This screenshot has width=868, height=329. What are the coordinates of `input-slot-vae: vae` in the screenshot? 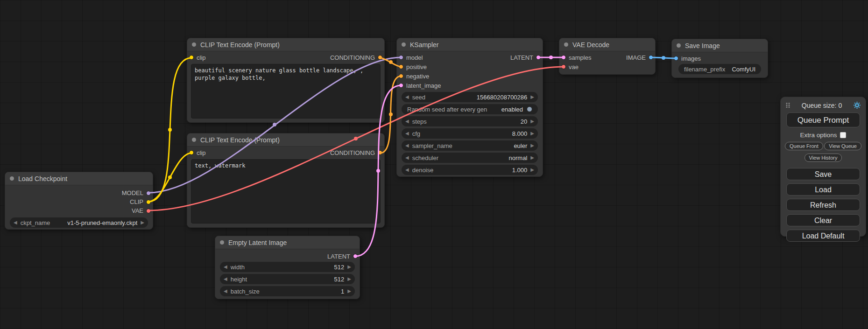 It's located at (570, 67).